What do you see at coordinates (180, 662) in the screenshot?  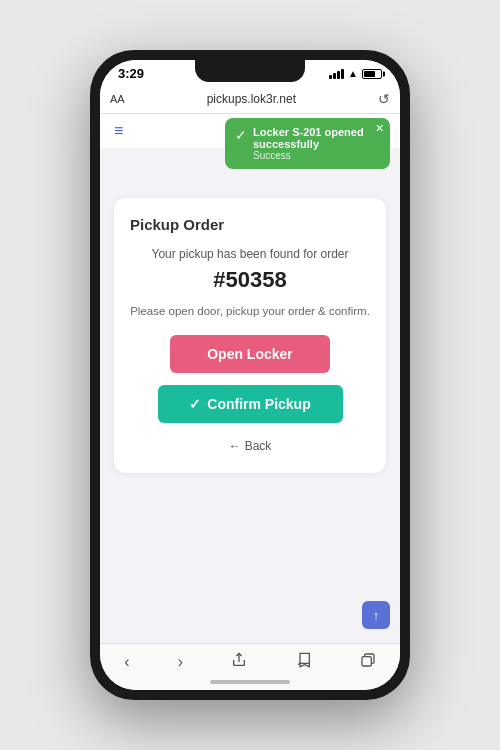 I see `browser-forward-button: ›` at bounding box center [180, 662].